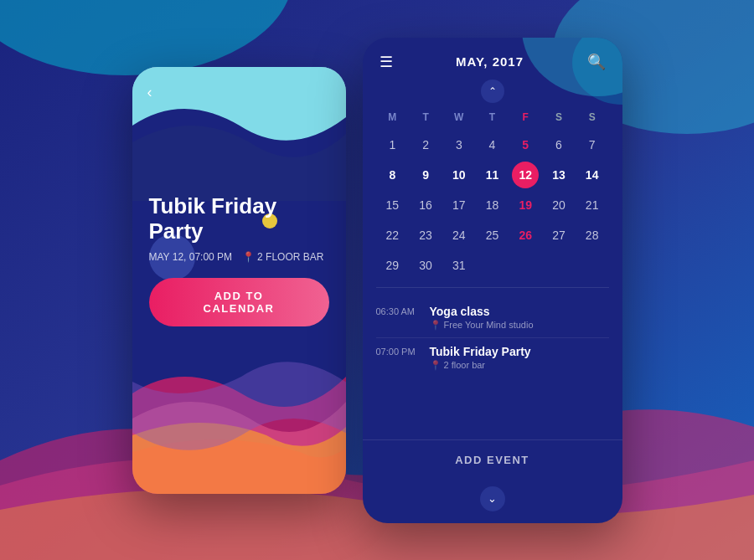 This screenshot has height=560, width=754. What do you see at coordinates (493, 460) in the screenshot?
I see `add-event-button: ADD EVENT` at bounding box center [493, 460].